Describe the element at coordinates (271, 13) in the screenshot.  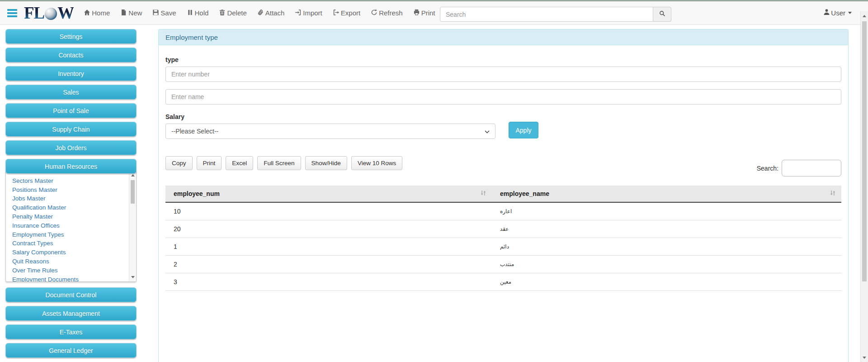
I see `nav-attach: Attach` at that location.